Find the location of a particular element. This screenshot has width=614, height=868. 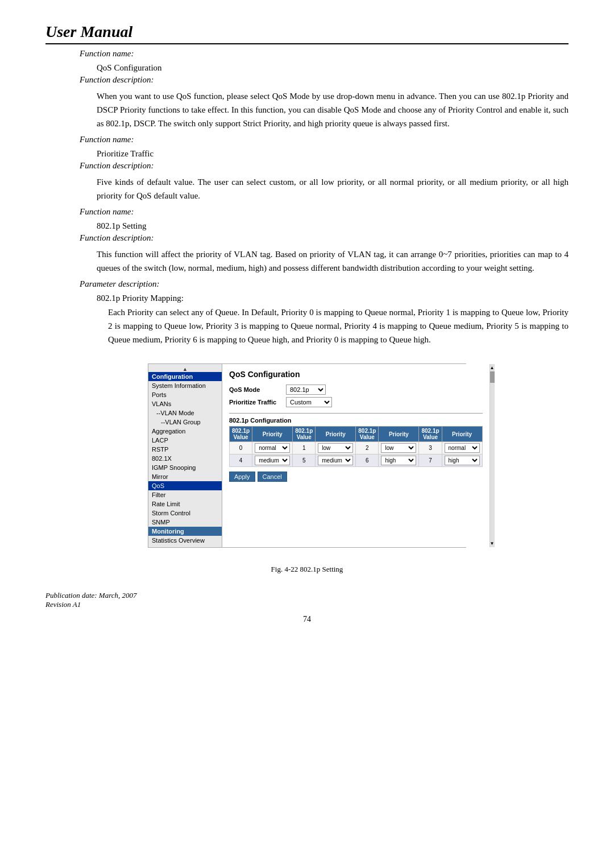

prioritize-traffic-select: Custom All Low All Normal All Medium All… is located at coordinates (309, 402).